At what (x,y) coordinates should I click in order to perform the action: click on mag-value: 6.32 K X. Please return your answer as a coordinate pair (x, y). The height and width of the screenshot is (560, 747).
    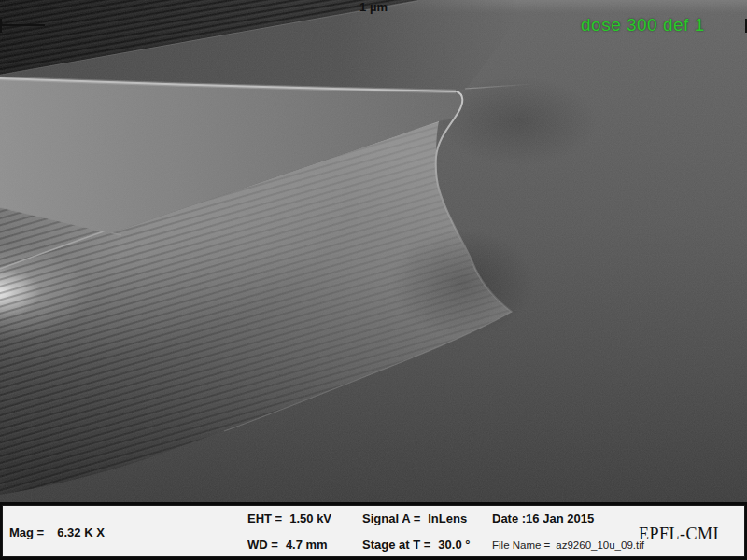
    Looking at the image, I should click on (80, 532).